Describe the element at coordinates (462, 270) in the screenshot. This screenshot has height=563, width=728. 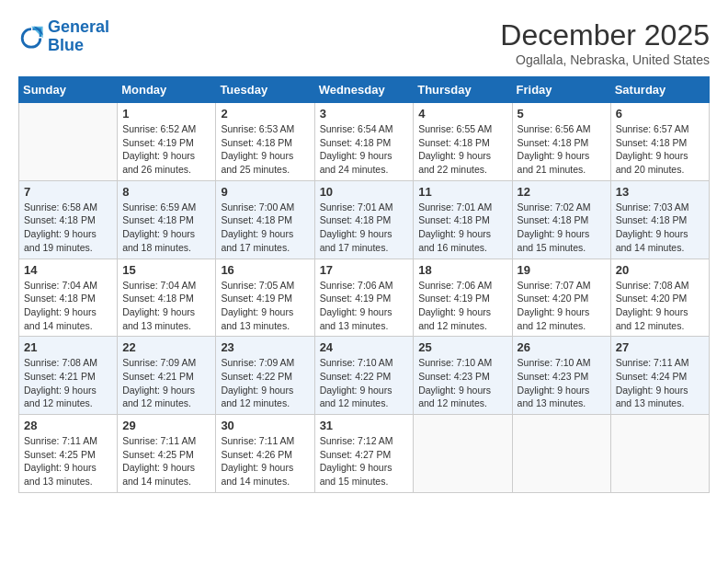
I see `day-number: 18` at that location.